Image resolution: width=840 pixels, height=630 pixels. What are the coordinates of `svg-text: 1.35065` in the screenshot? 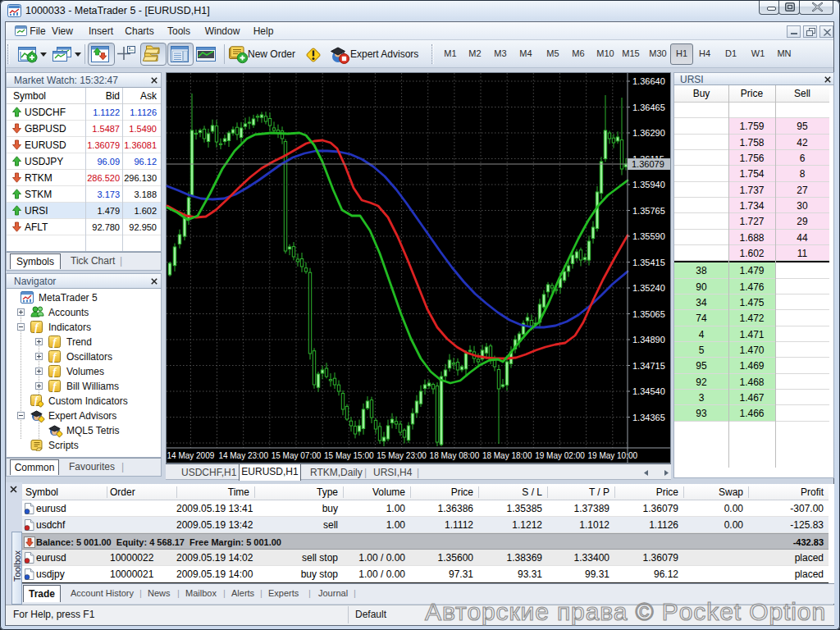 It's located at (649, 314).